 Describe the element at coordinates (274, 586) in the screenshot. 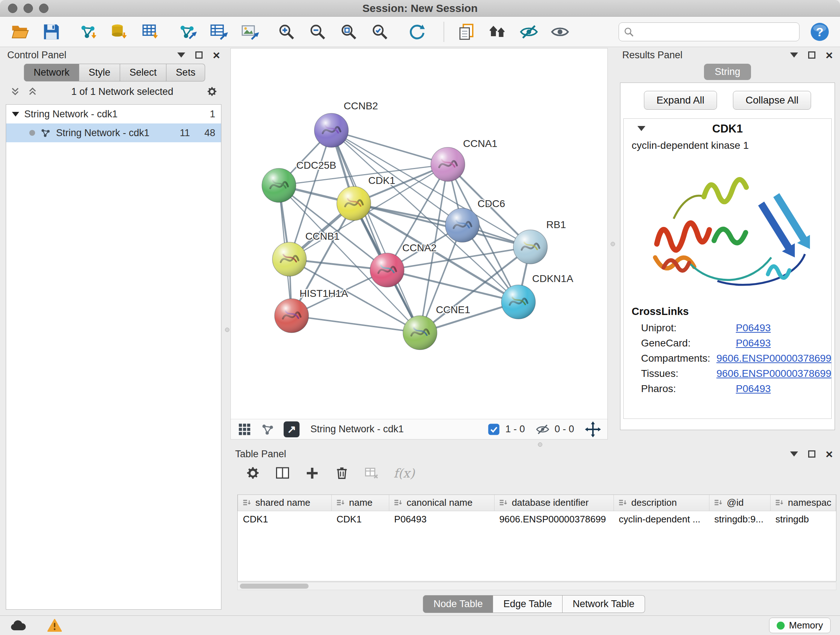

I see `scrollbar-thumb` at that location.